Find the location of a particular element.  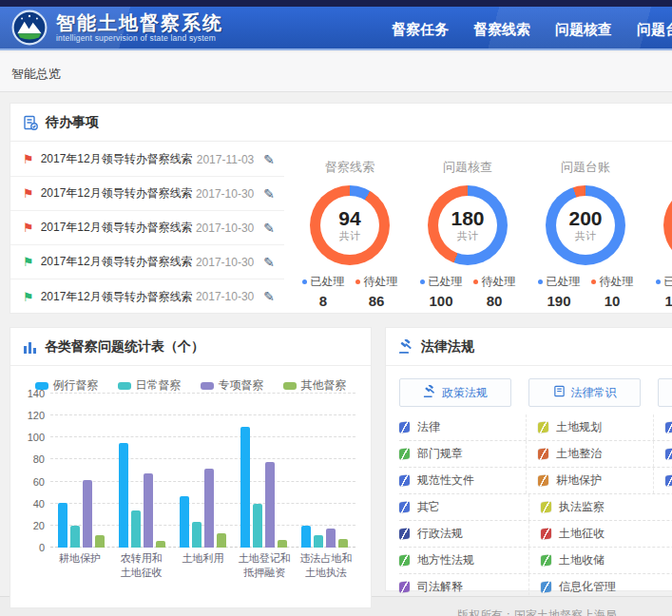

law-link-label: 规范性文件 is located at coordinates (446, 481).